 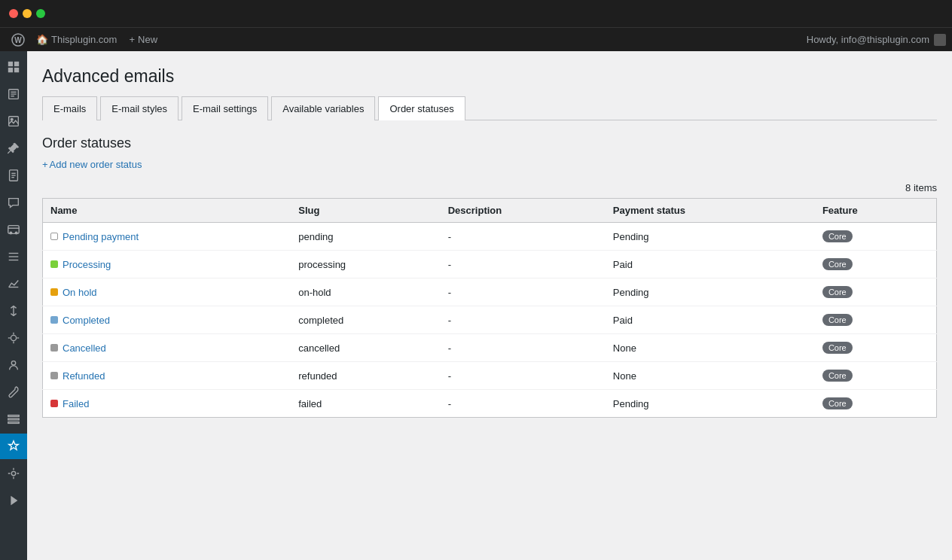 I want to click on order-status-name-2: On hold, so click(x=80, y=292).